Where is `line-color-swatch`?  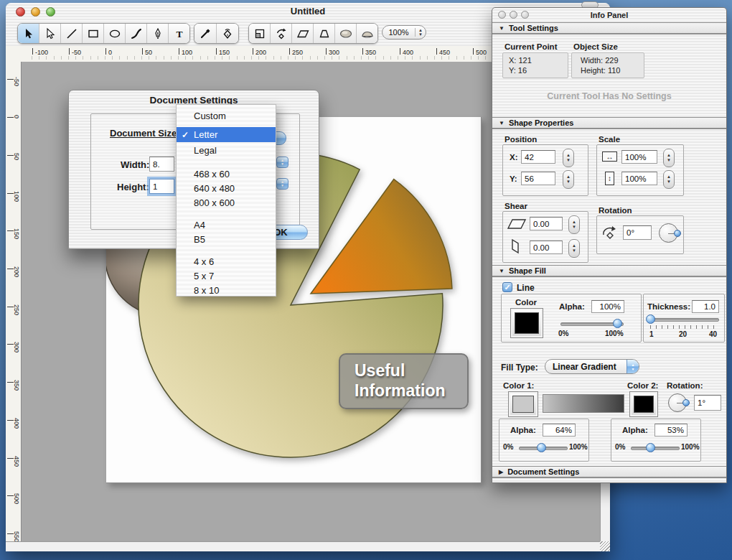 line-color-swatch is located at coordinates (527, 323).